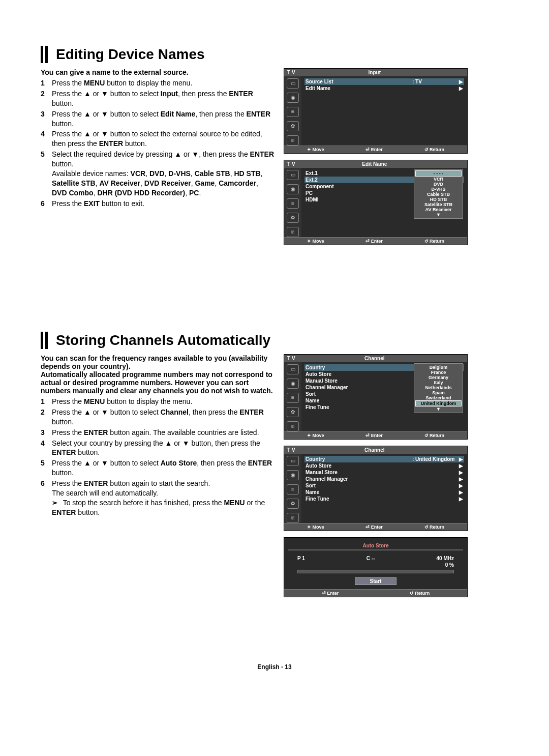  What do you see at coordinates (274, 54) in the screenshot?
I see `section-header-editing: Editing Device Names` at bounding box center [274, 54].